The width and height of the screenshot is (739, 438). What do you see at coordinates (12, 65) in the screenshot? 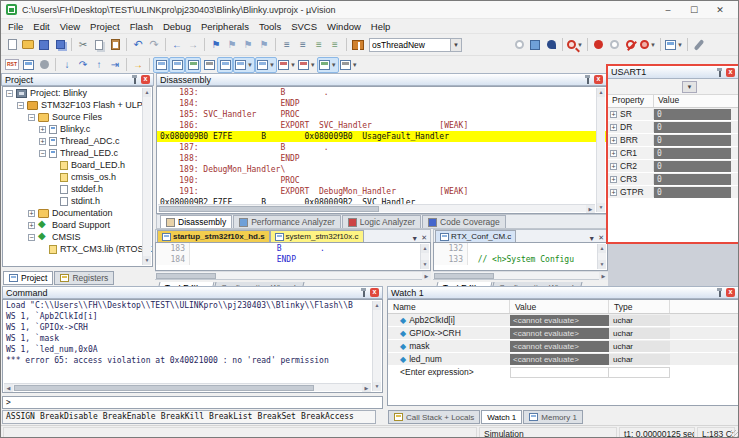
I see `reset-cpu-button` at bounding box center [12, 65].